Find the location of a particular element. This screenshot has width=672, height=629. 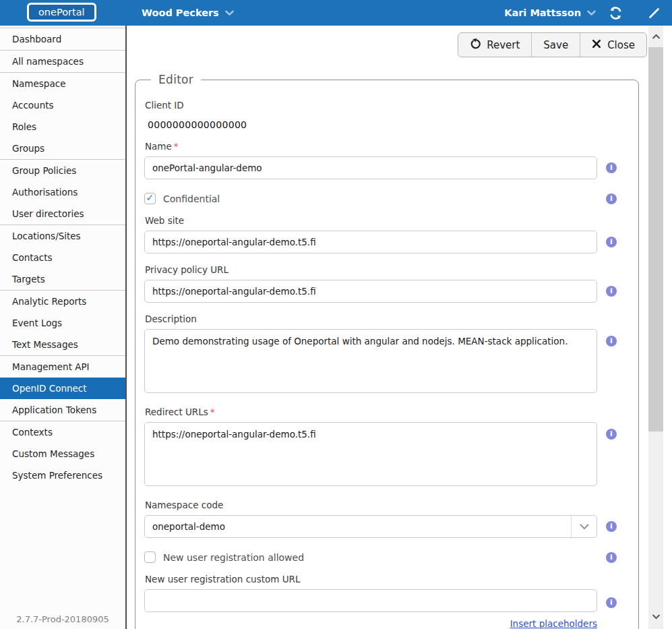

registration-custom-url-input is located at coordinates (371, 601).